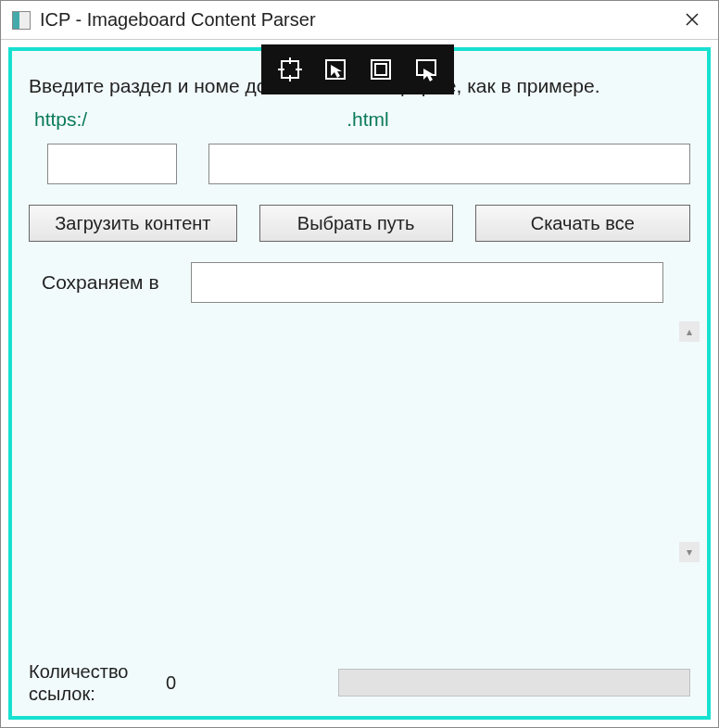 The image size is (719, 728). Describe the element at coordinates (426, 69) in the screenshot. I see `cursor-region-icon` at that location.